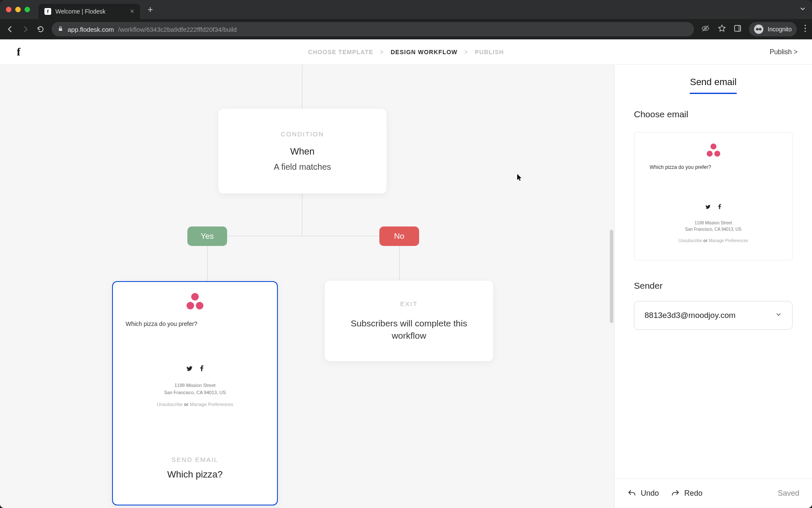  I want to click on condition-node: CONDITION When A field matches, so click(302, 151).